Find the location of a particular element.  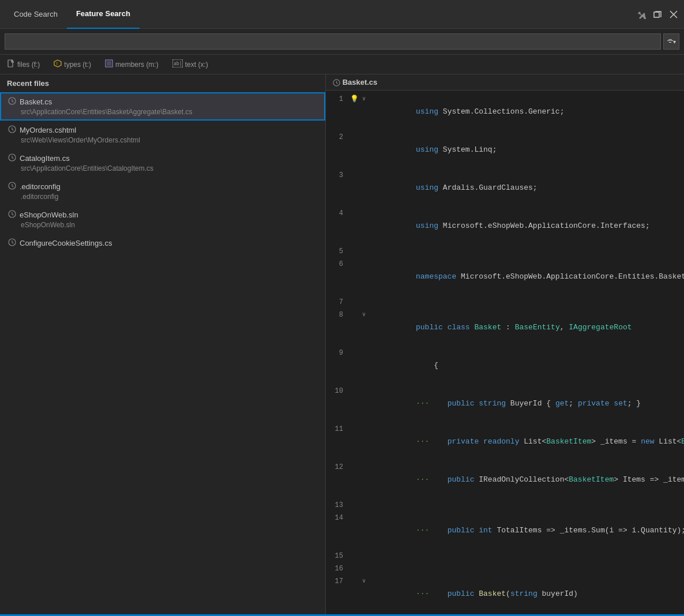

line-number-2: 2 is located at coordinates (338, 150).